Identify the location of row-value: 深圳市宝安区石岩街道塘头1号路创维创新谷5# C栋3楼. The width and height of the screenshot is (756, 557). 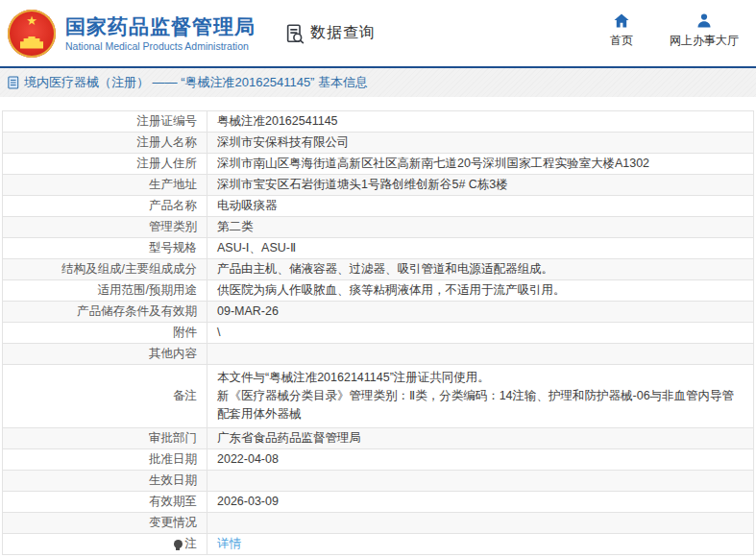
(480, 185).